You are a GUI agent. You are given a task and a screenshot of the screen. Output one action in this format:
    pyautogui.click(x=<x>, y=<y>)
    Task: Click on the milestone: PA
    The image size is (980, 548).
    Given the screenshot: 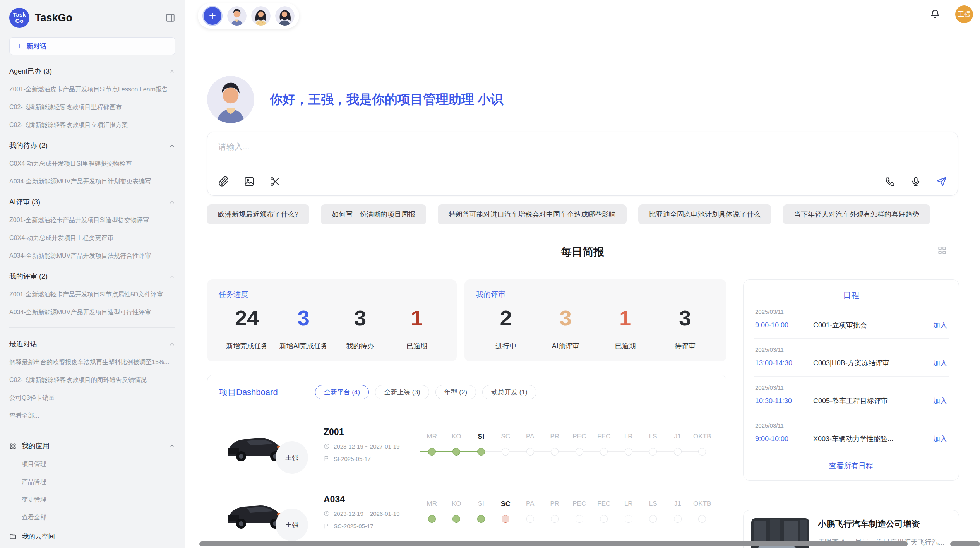 What is the action you would take?
    pyautogui.click(x=530, y=444)
    